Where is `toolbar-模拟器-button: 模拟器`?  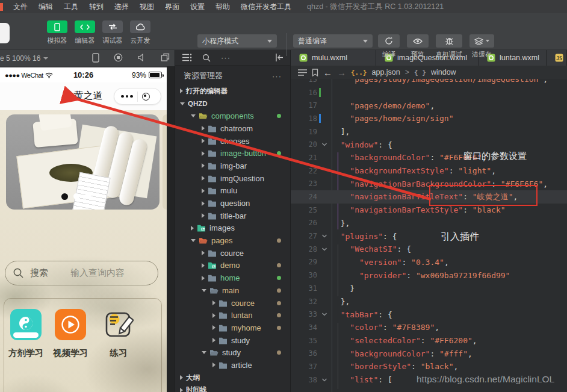 toolbar-模拟器-button: 模拟器 is located at coordinates (57, 33).